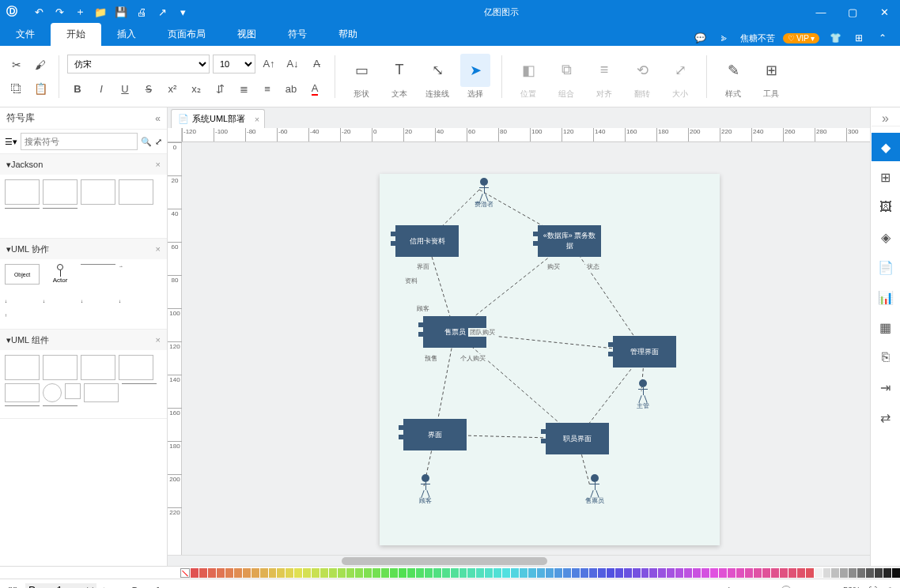 Image resolution: width=900 pixels, height=588 pixels. Describe the element at coordinates (316, 64) in the screenshot. I see `clear-format-button: A̶` at that location.